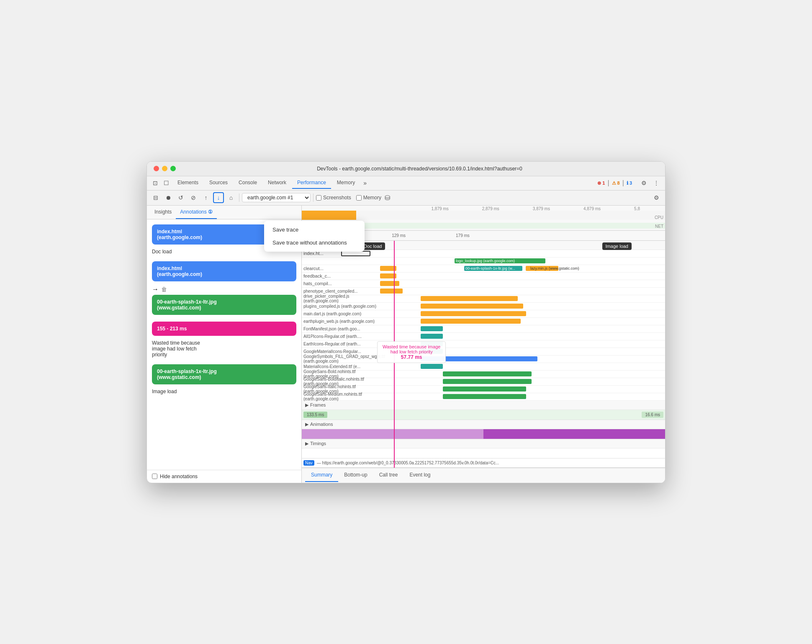  I want to click on home-button: ⌂, so click(231, 198).